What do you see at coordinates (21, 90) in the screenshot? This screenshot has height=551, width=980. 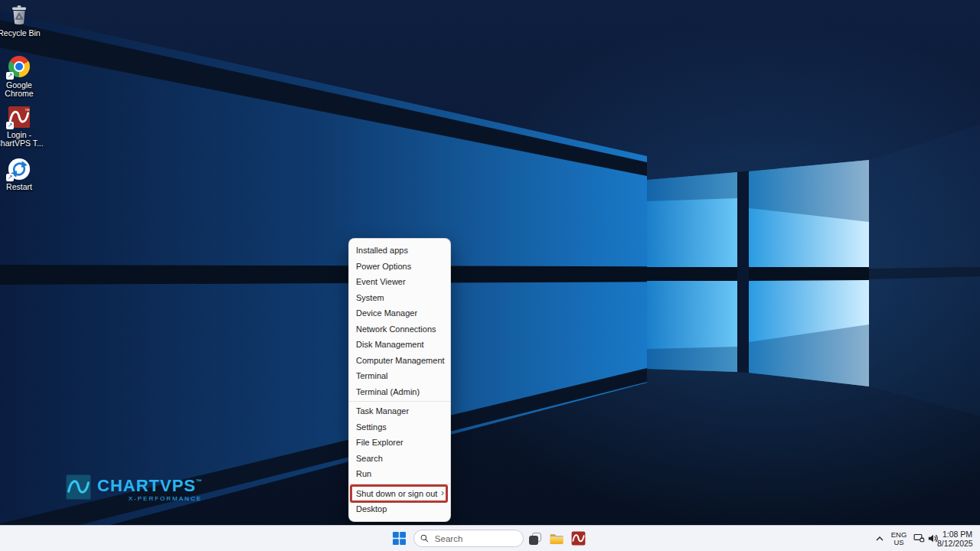 I see `desktop-icon-label: Google Chrome` at bounding box center [21, 90].